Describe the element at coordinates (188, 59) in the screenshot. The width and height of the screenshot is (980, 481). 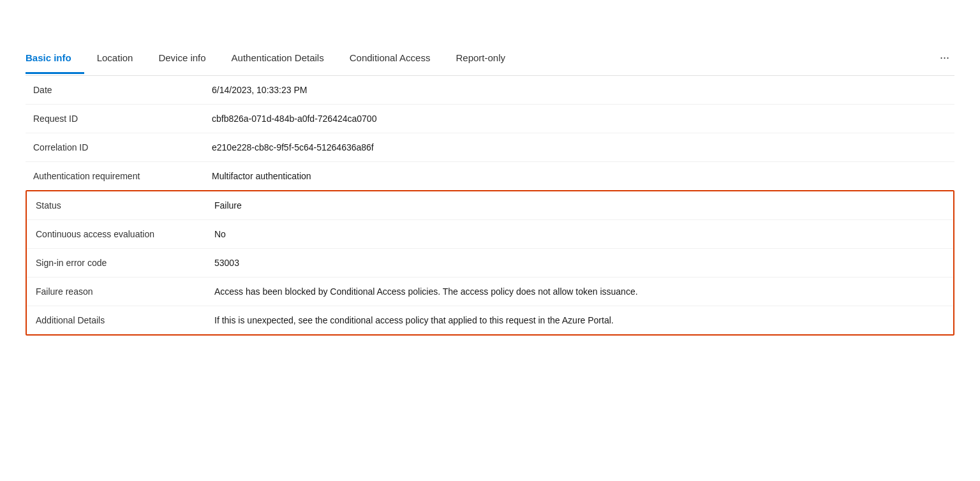
I see `tab-device-info: Device info` at that location.